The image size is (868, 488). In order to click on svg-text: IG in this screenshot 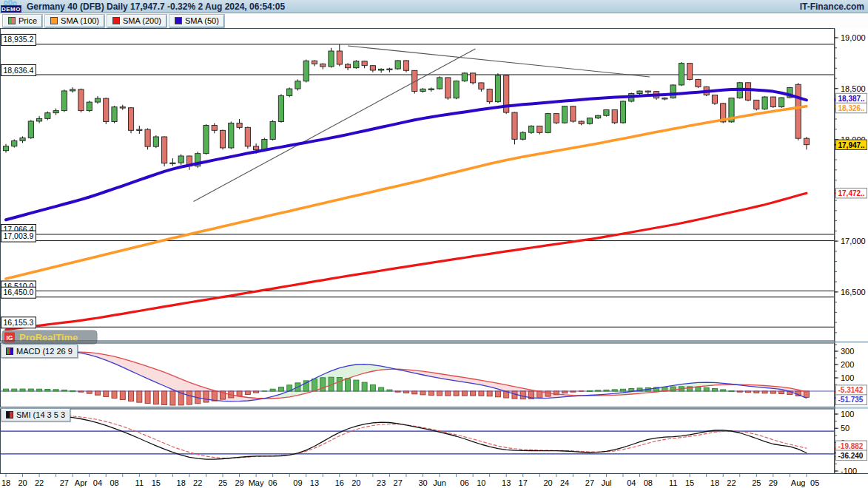, I will do `click(10, 338)`.